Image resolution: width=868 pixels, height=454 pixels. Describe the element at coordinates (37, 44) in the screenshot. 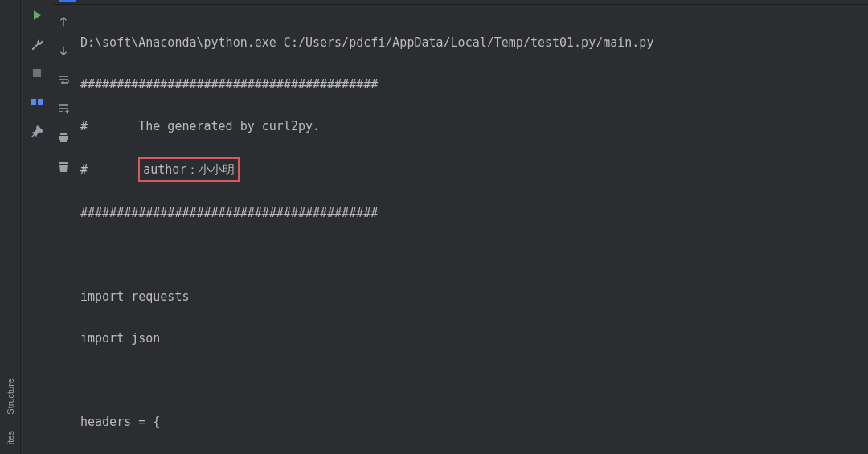

I see `wrench-icon` at that location.